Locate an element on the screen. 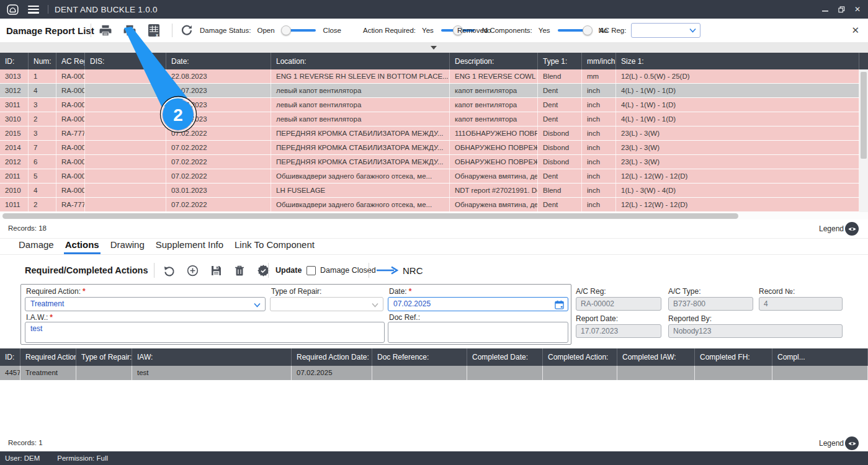 Image resolution: width=868 pixels, height=465 pixels. table-row: 30131RA-0000522.08.2023ENG 1 REVERSE RH … is located at coordinates (429, 77).